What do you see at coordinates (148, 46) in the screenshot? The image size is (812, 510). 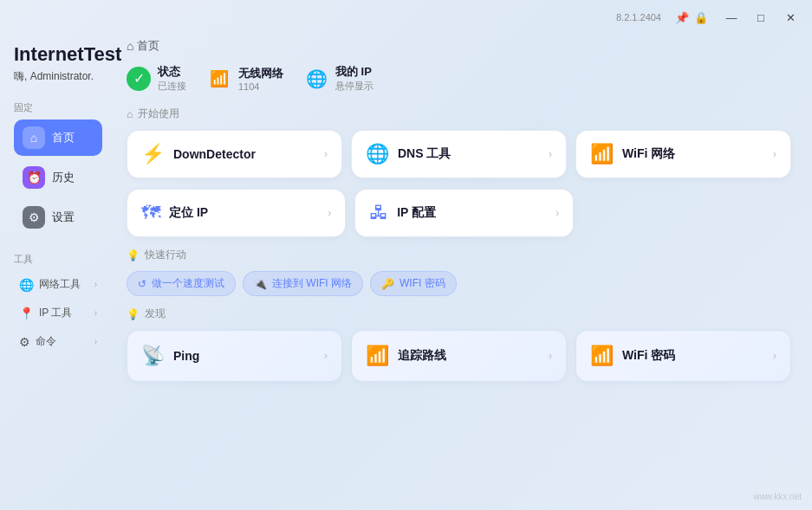 I see `breadcrumb-label: 首页` at bounding box center [148, 46].